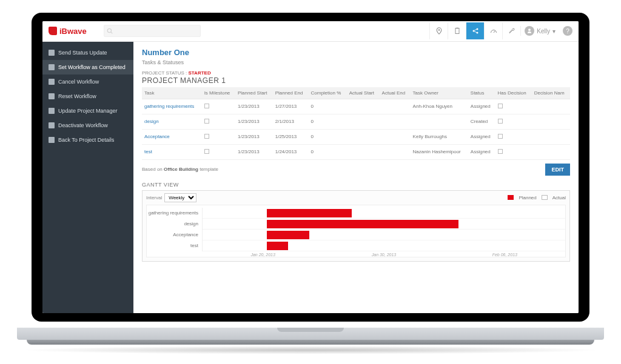 The width and height of the screenshot is (621, 364). I want to click on clipboard-icon, so click(457, 31).